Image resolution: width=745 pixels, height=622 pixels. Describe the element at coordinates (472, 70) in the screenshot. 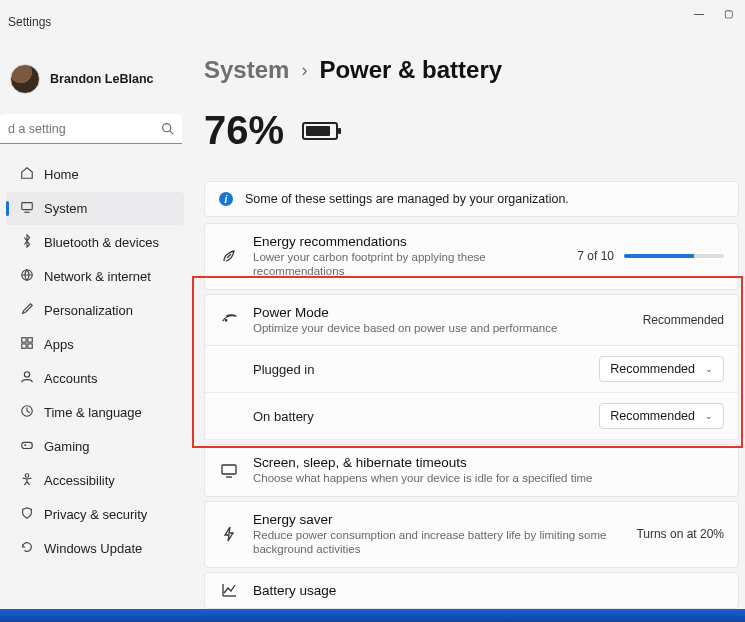

I see `breadcrumb: System › Power & battery` at that location.